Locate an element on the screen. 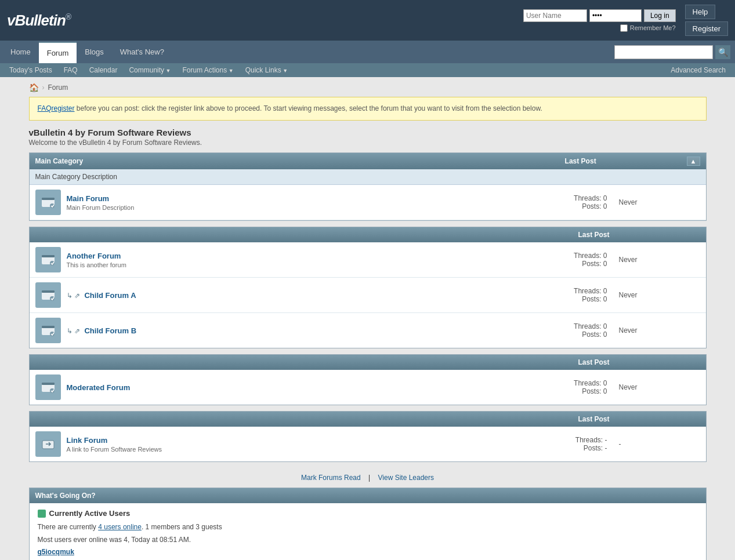 The width and height of the screenshot is (735, 560). nav-forum: Forum is located at coordinates (58, 52).